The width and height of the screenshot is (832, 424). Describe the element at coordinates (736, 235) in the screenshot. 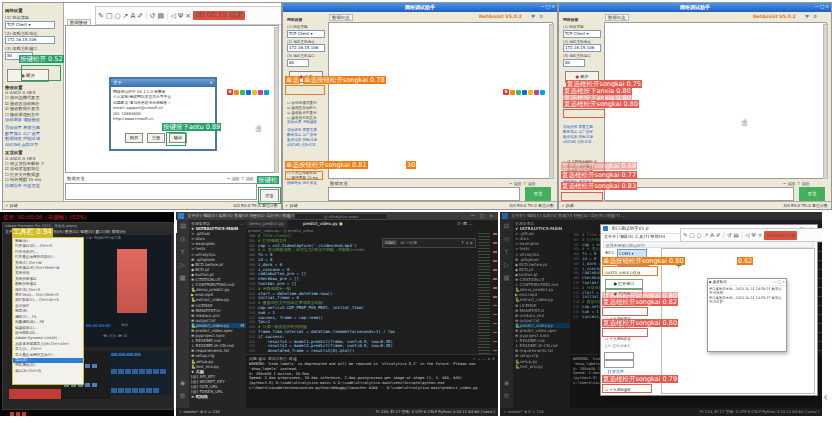

I see `trash-icon: ▤` at that location.